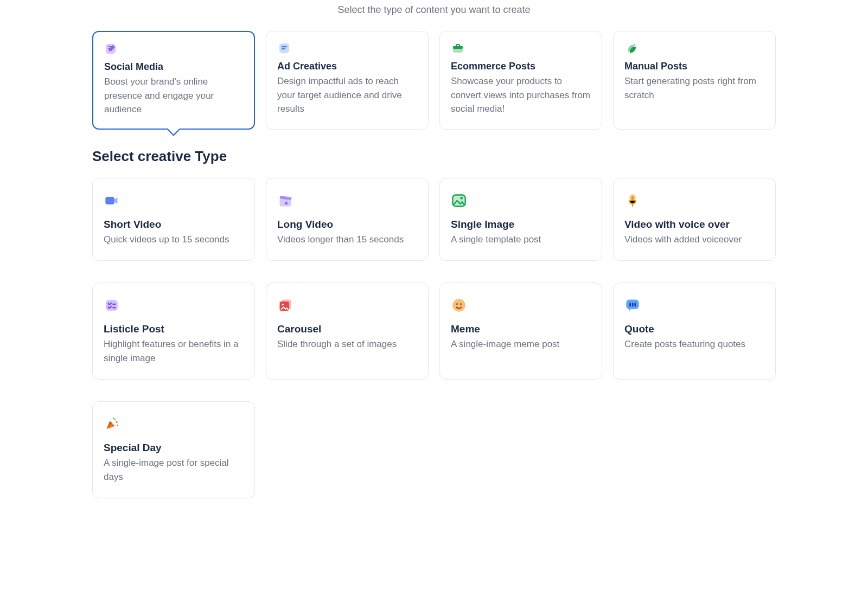 Image resolution: width=868 pixels, height=590 pixels. What do you see at coordinates (347, 220) in the screenshot?
I see `creative-type-long-video: Long Video Videos longer than 15 seconds` at bounding box center [347, 220].